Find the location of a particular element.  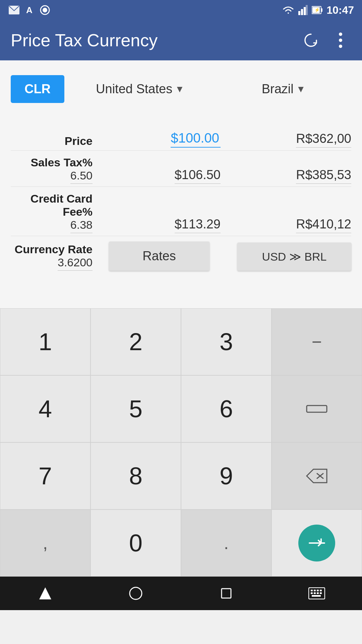

credit-card-label: Credit Card Fee% is located at coordinates (52, 205).